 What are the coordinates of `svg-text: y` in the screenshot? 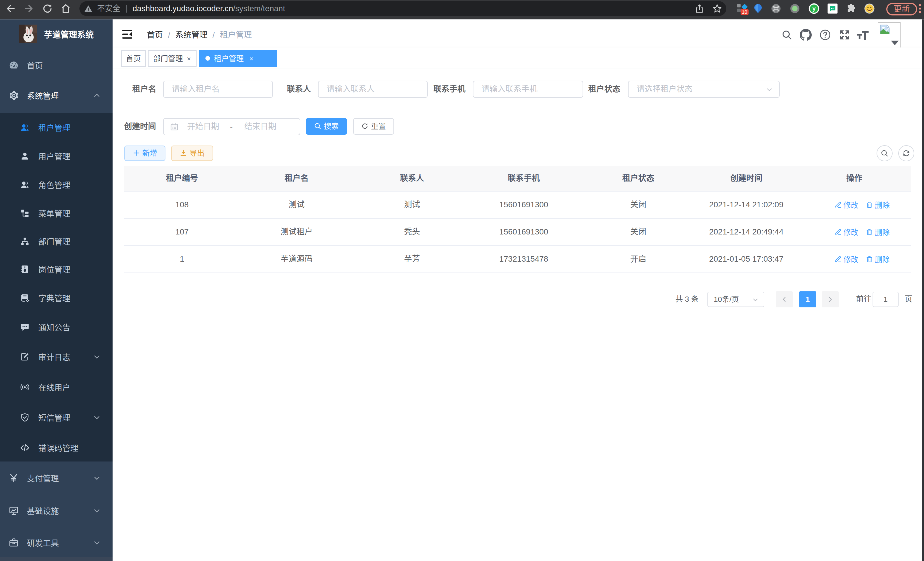 It's located at (814, 8).